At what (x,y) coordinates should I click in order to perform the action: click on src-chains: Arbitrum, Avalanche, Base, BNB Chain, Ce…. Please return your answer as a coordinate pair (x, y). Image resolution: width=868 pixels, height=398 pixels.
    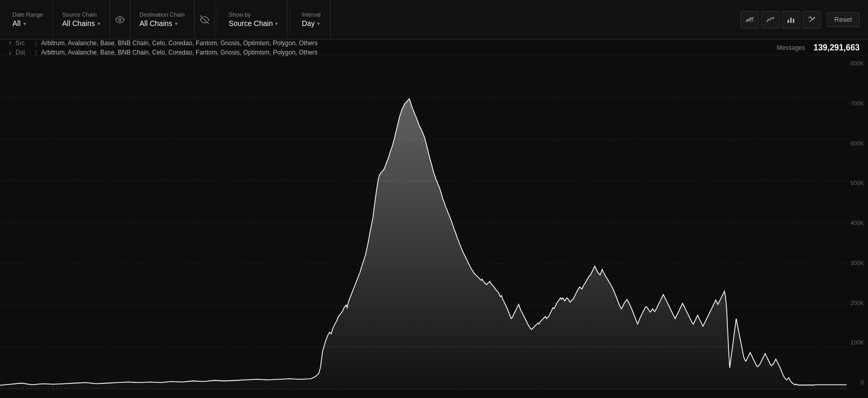
    Looking at the image, I should click on (180, 43).